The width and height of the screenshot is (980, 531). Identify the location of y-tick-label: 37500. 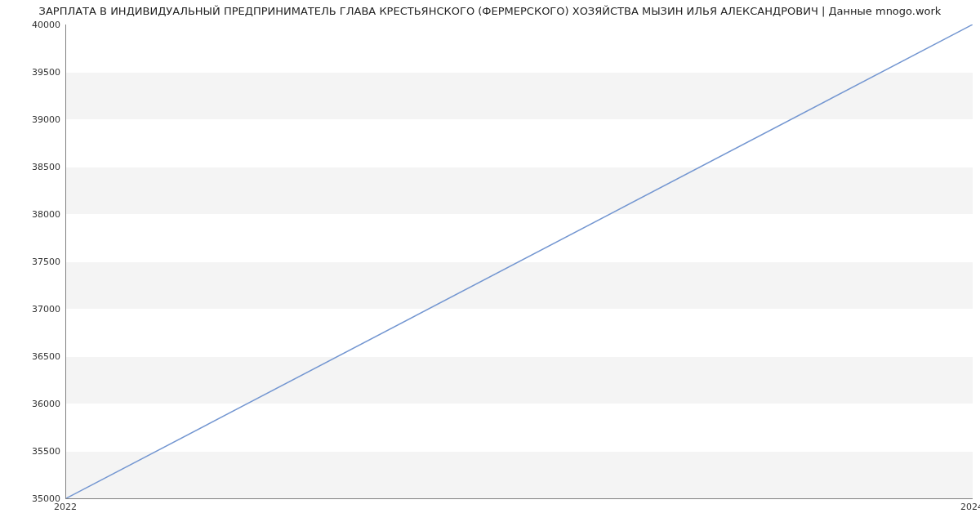
(33, 261).